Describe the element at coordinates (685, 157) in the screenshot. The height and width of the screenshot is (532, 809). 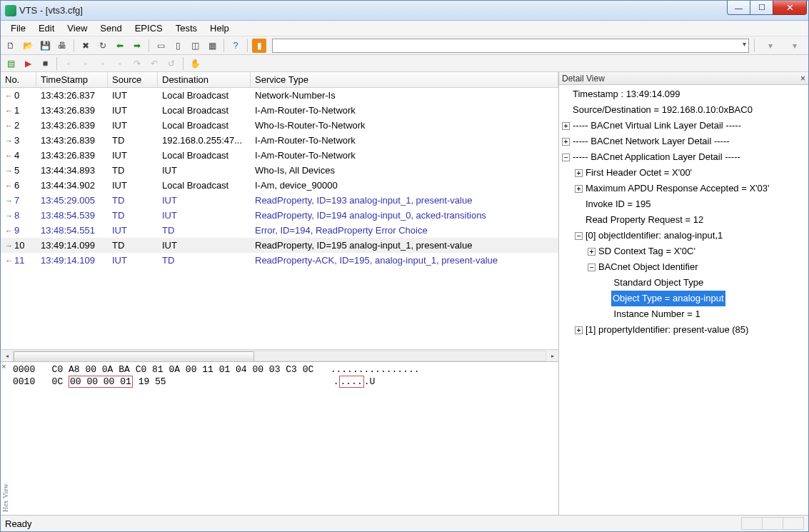
I see `tree-node: −----- BACnet Application Layer Detail -…` at that location.